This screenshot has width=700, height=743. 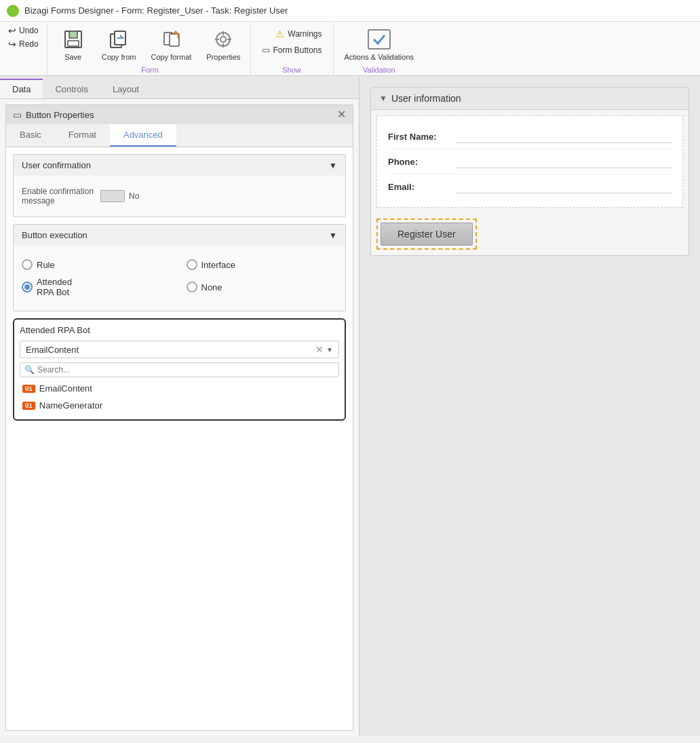 I want to click on undo-icon: ↩, so click(x=12, y=31).